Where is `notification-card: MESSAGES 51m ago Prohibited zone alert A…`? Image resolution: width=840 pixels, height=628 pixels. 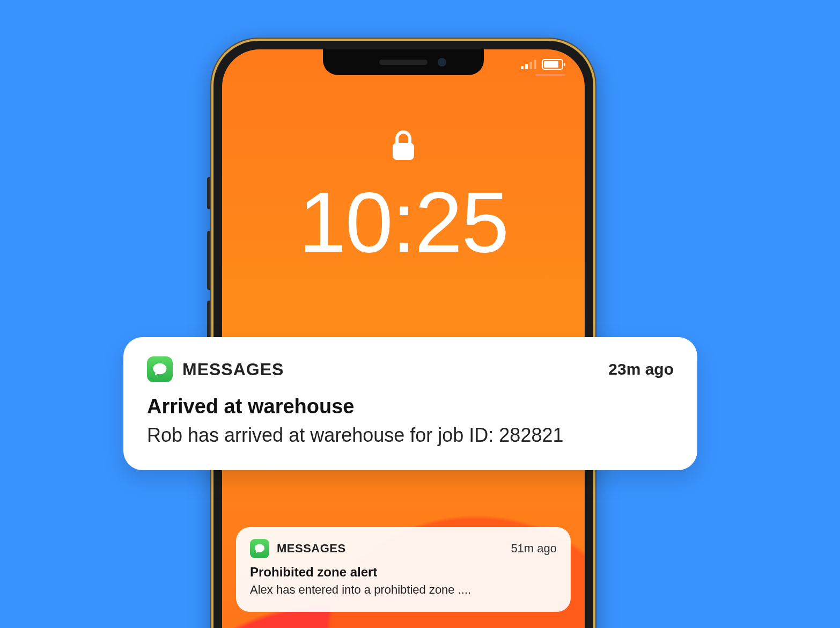 notification-card: MESSAGES 51m ago Prohibited zone alert A… is located at coordinates (403, 569).